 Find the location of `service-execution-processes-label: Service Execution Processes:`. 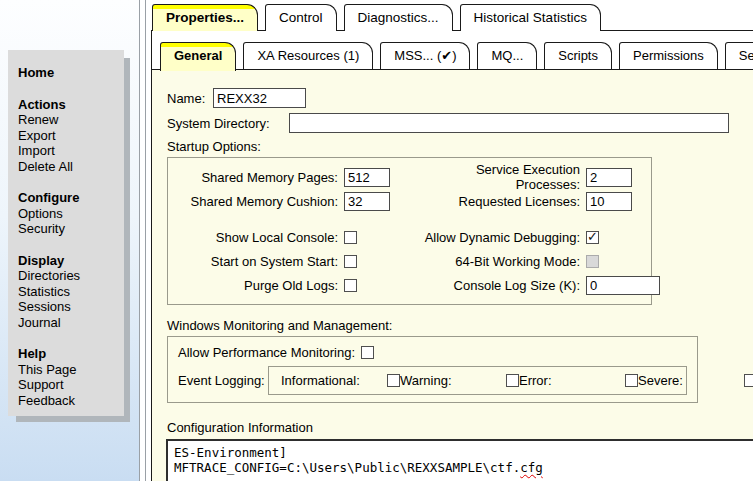

service-execution-processes-label: Service Execution Processes: is located at coordinates (501, 177).